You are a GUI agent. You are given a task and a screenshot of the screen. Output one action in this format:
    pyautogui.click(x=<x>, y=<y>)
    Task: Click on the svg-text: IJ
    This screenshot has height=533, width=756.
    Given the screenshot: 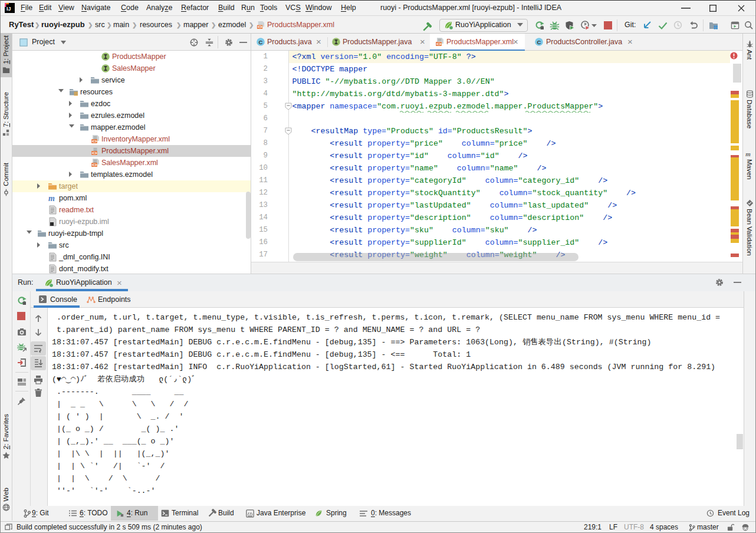 What is the action you would take?
    pyautogui.click(x=9, y=9)
    